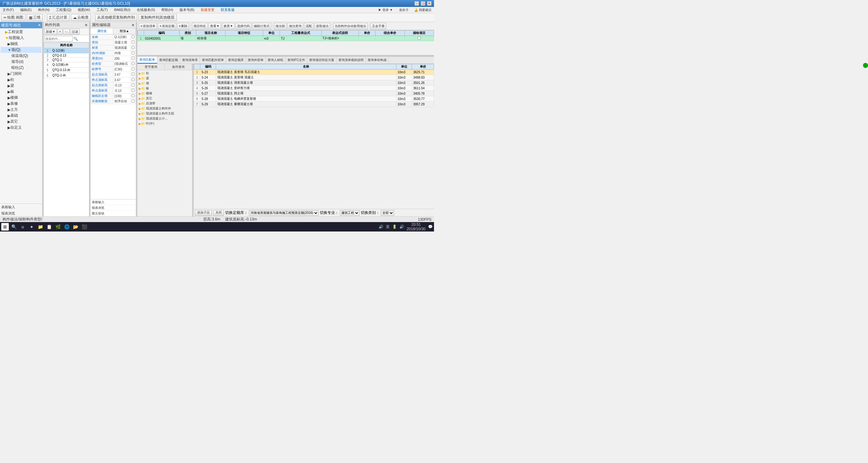 This screenshot has width=868, height=463. What do you see at coordinates (21, 207) in the screenshot?
I see `sidebar-table-input: 表格输入` at bounding box center [21, 207].